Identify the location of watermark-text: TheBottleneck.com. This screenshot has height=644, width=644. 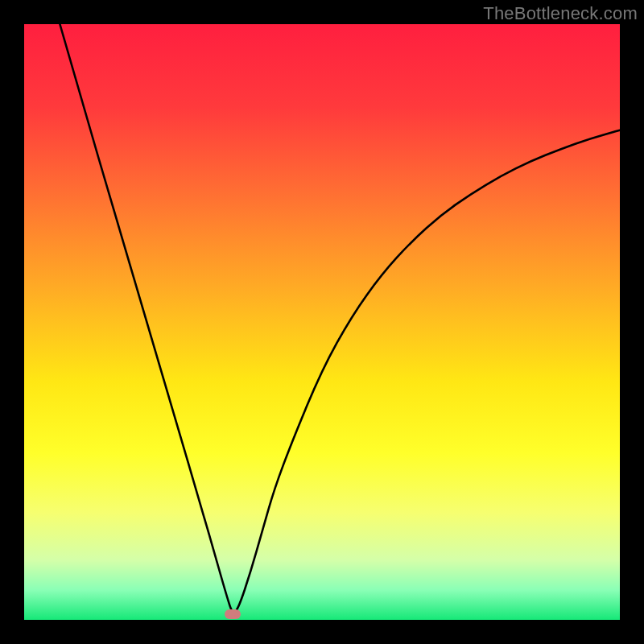
(560, 14).